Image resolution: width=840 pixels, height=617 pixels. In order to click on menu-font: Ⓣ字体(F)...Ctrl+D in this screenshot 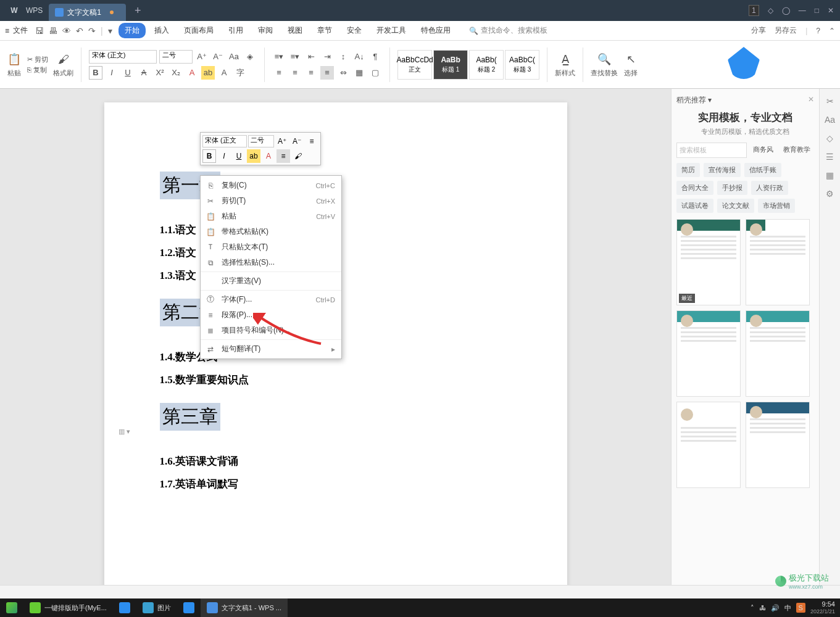, I will do `click(271, 300)`.